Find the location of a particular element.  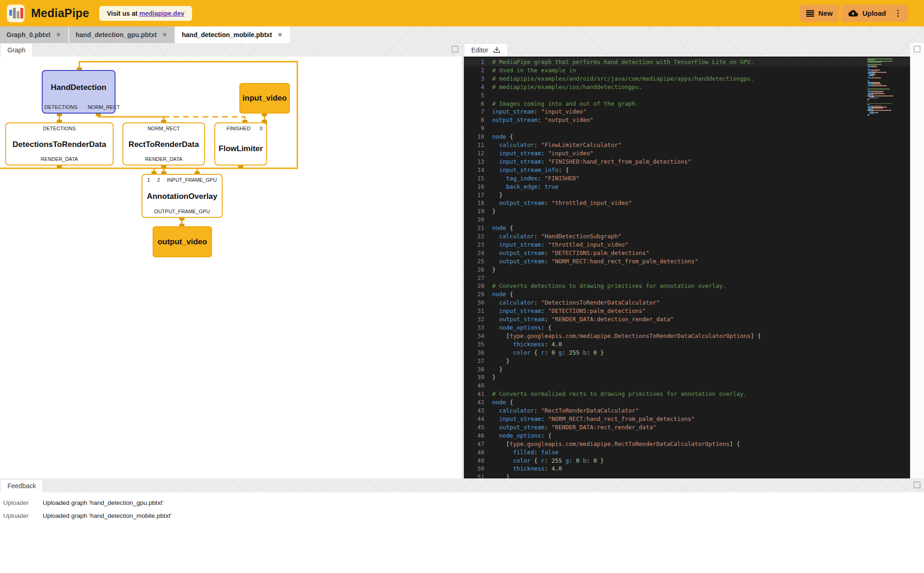

file-tab-hand_detection_gpu.pbtxt: hand_detection_gpu.pbtxt✕ is located at coordinates (122, 35).